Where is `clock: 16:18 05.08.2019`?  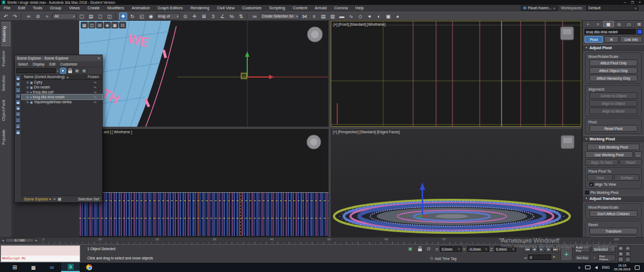 clock: 16:18 05.08.2019 is located at coordinates (622, 268).